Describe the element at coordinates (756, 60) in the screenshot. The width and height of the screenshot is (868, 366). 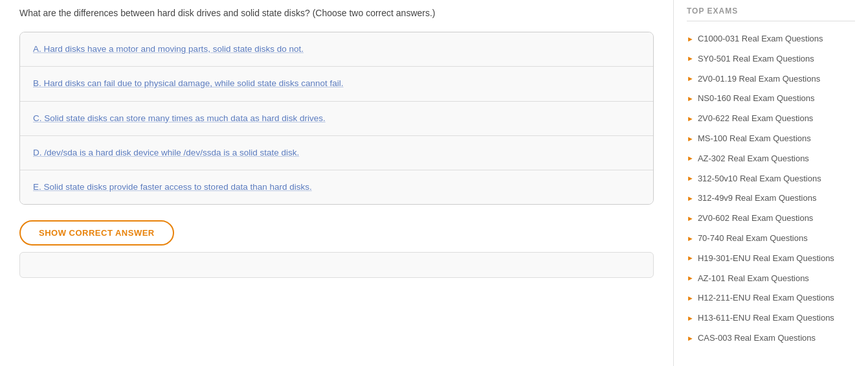
I see `sidebar-item-label: SY0-501 Real Exam Questions` at that location.